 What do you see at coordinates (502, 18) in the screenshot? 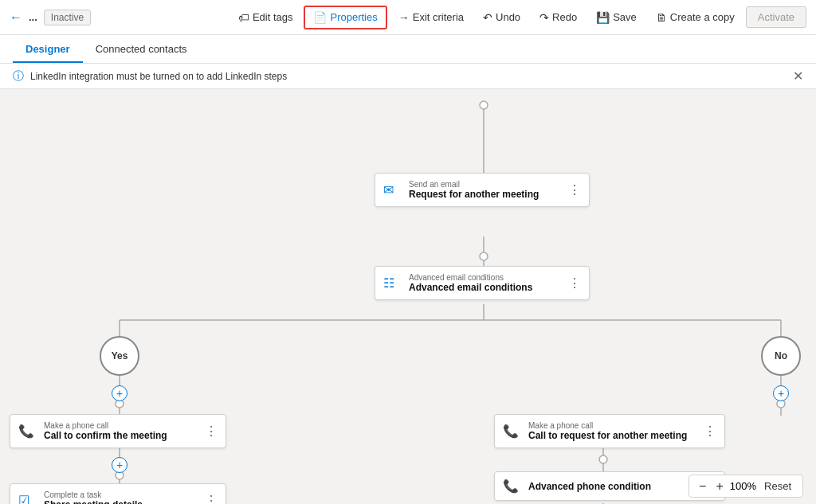
I see `undo-button: ↶ Undo` at bounding box center [502, 18].